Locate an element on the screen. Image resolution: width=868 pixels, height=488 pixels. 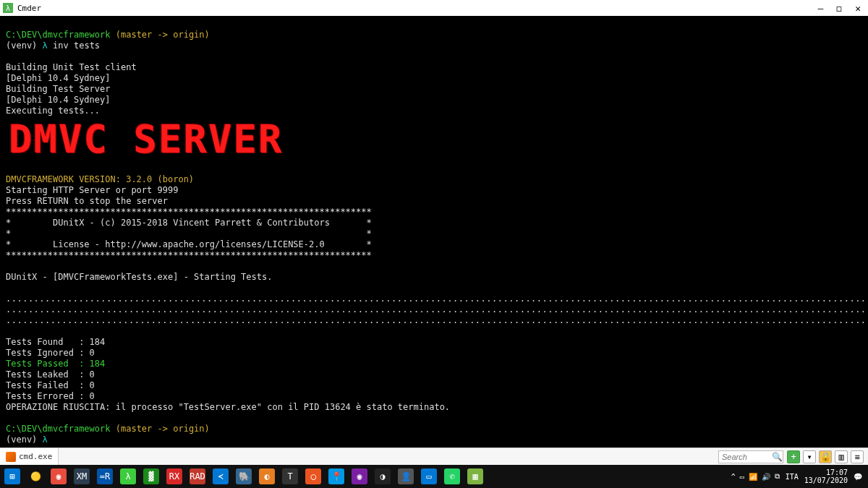
ubuntu-icon: ◯ is located at coordinates (313, 476).